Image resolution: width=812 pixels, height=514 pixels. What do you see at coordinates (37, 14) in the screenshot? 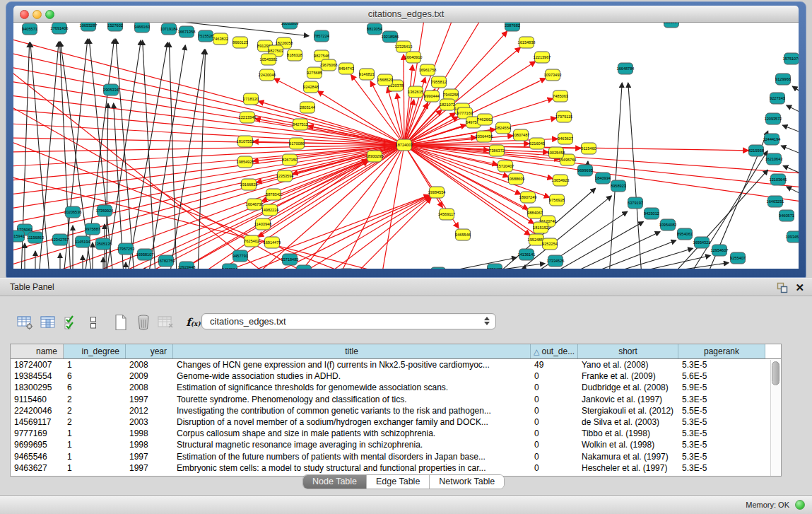
I see `minimize-window-button` at bounding box center [37, 14].